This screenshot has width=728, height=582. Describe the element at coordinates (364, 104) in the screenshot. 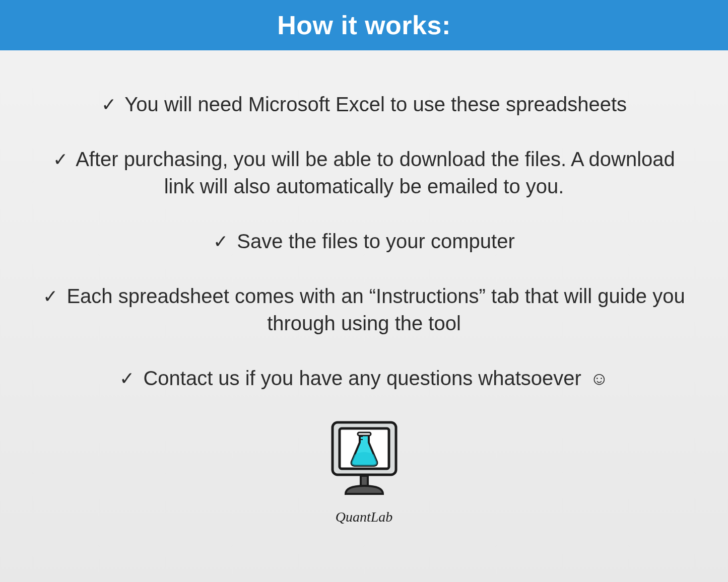

I see `list-item: ✓ You will need Microsoft Excel to use t…` at that location.